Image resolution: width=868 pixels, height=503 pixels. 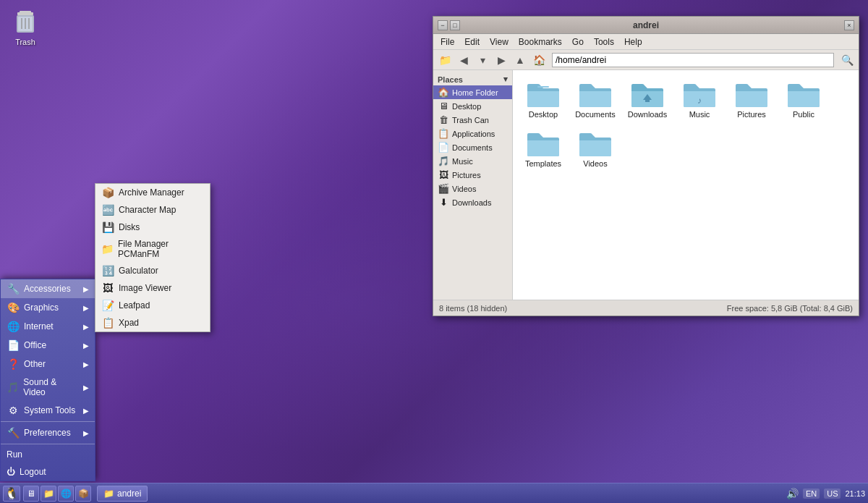 I want to click on start-menu: 🔧 Accessories ▶ 🎨 Graphics ▶ 🌐 Internet …, so click(x=48, y=380).